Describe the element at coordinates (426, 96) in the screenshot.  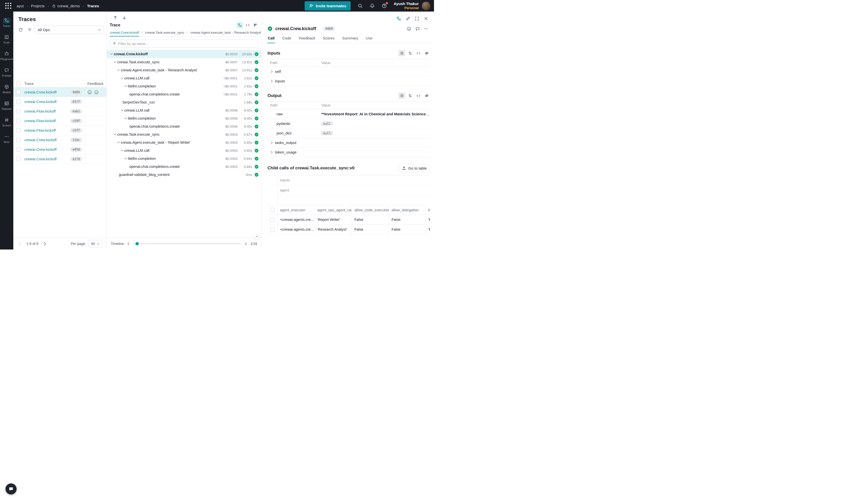
I see `output-hide-values-button` at that location.